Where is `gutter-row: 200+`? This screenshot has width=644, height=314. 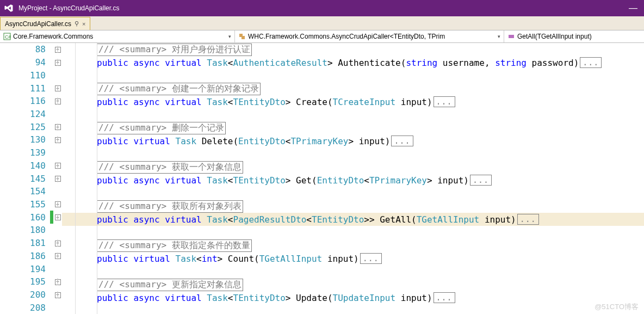 gutter-row: 200+ is located at coordinates (31, 295).